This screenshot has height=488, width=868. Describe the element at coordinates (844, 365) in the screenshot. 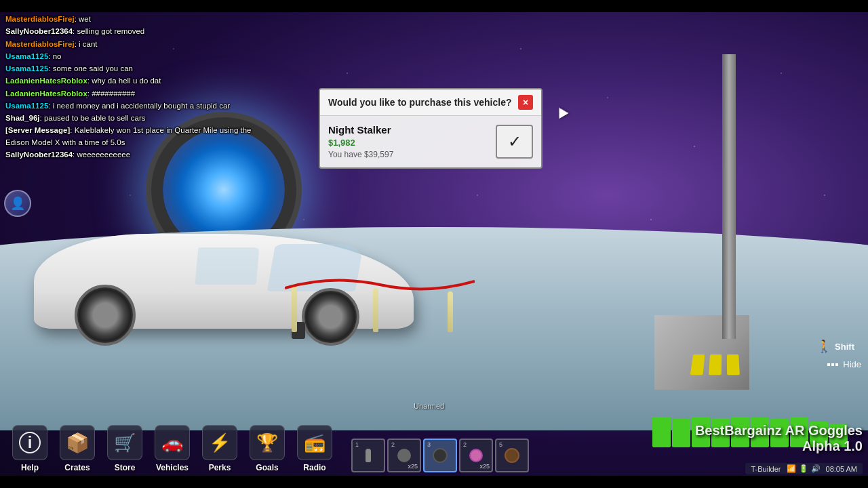

I see `hide-button: Hide` at that location.